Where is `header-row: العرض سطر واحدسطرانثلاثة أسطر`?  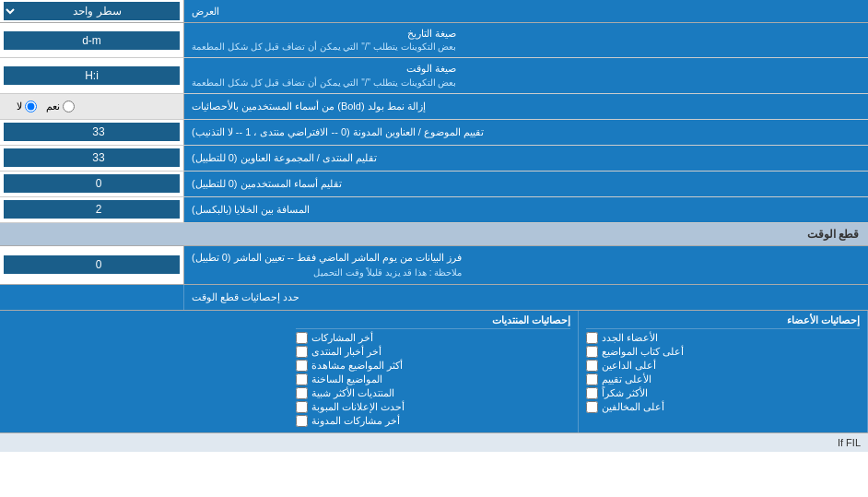
header-row: العرض سطر واحدسطرانثلاثة أسطر is located at coordinates (434, 11).